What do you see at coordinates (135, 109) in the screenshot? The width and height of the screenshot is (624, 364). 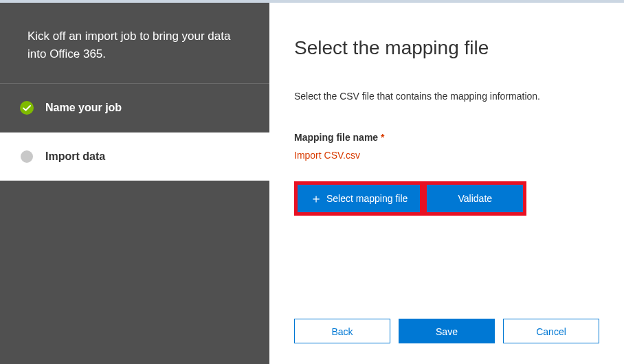 I see `step-name-your-job: Name your job` at bounding box center [135, 109].